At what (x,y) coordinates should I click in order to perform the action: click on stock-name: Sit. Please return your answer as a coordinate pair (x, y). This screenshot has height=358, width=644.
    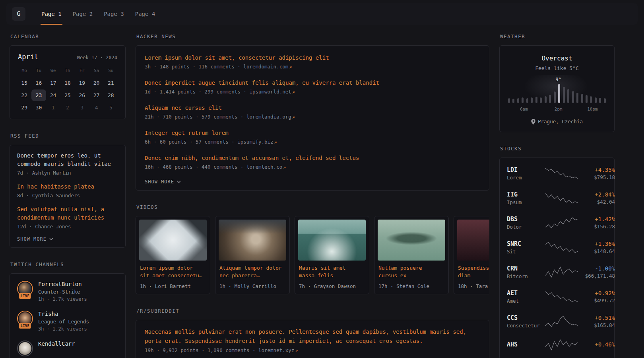
    Looking at the image, I should click on (526, 251).